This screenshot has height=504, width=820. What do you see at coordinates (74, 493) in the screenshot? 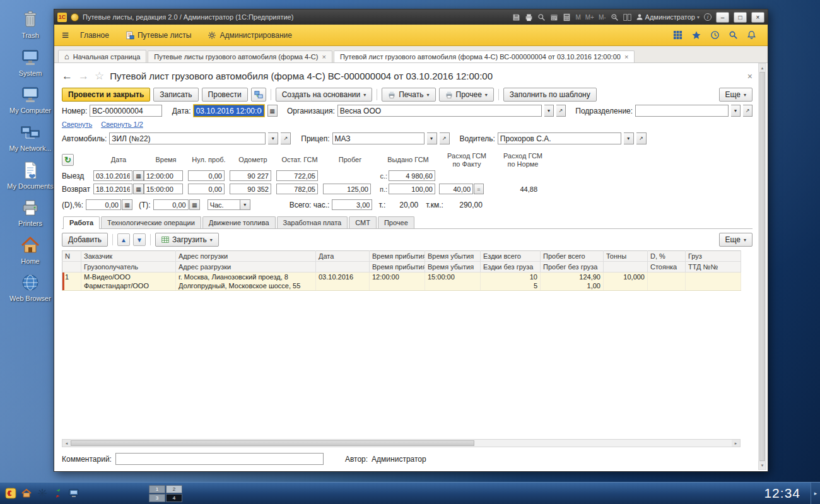
I see `taskbar-monitor-icon` at bounding box center [74, 493].